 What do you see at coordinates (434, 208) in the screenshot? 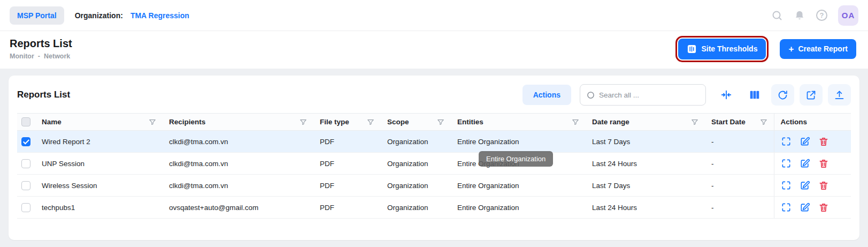
I see `table-row: techpubs1 ovsqatest+auto@gmail.com PDF O…` at bounding box center [434, 208].